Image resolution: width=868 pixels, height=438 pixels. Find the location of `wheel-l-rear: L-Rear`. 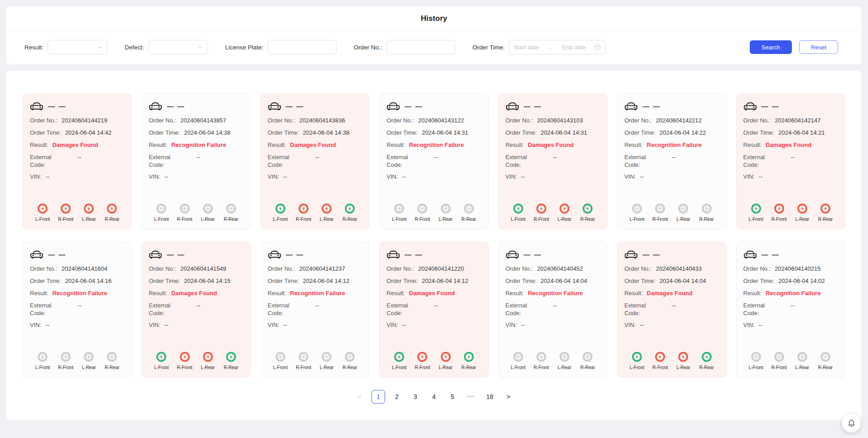

wheel-l-rear: L-Rear is located at coordinates (802, 360).